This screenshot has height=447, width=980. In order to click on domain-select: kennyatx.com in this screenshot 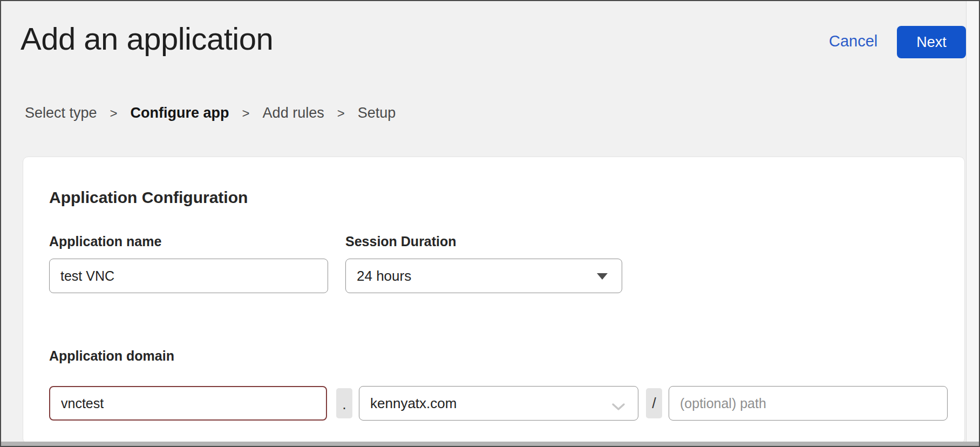, I will do `click(499, 403)`.